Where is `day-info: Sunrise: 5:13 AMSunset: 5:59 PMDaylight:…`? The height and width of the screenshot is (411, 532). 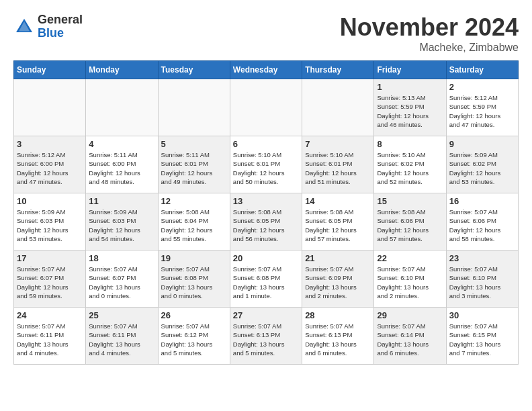 day-info: Sunrise: 5:13 AMSunset: 5:59 PMDaylight:… is located at coordinates (410, 111).